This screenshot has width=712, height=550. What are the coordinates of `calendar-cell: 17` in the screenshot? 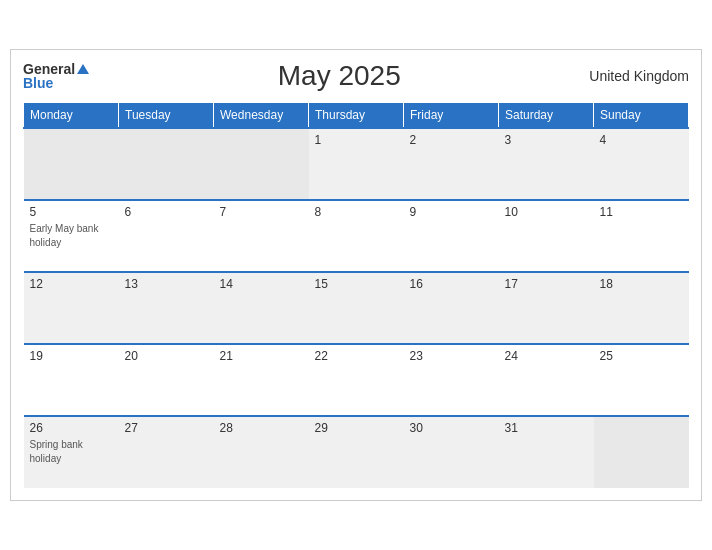 It's located at (546, 308).